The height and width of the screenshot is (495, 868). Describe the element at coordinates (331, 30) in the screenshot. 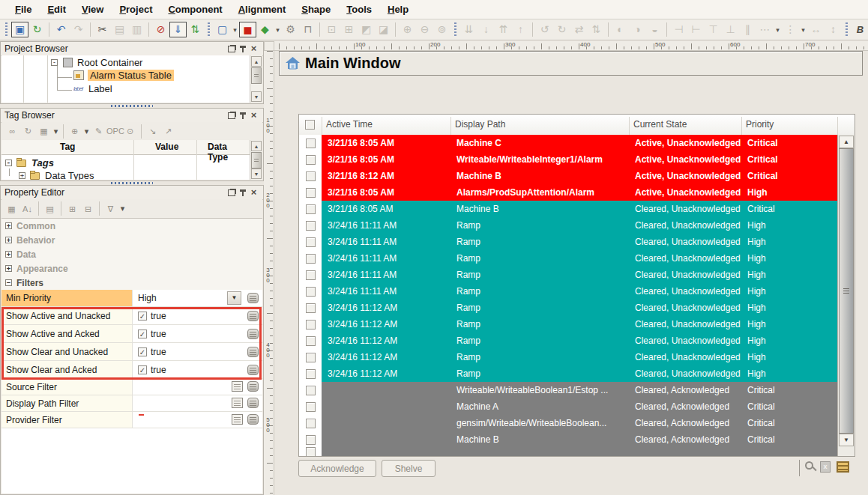

I see `select-tool-icon: ⊡` at that location.